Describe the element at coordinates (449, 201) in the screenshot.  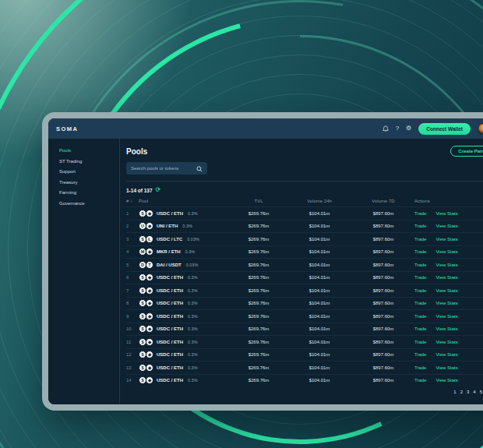
I see `header-actions: Actions` at that location.